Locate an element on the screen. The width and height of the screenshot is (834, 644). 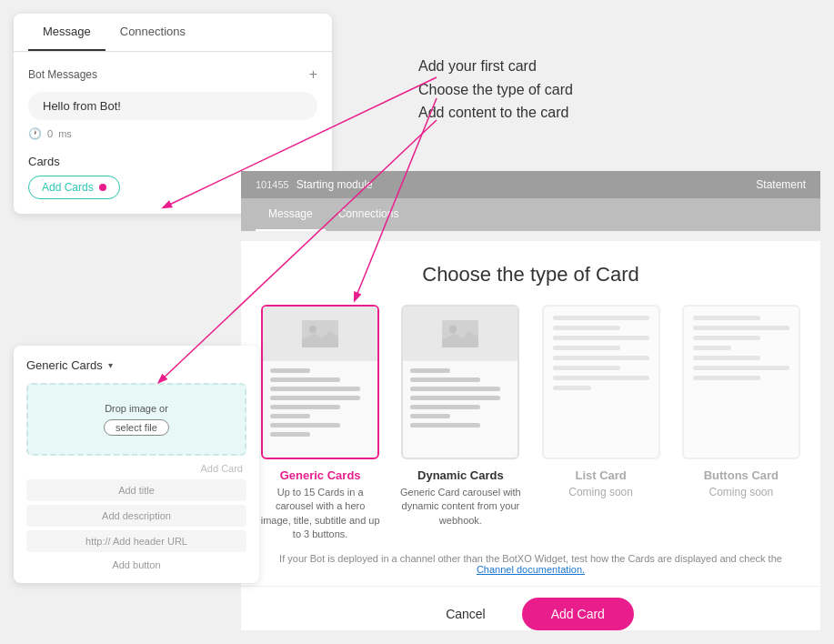
buttons-card-name: Buttons Card is located at coordinates (741, 475).